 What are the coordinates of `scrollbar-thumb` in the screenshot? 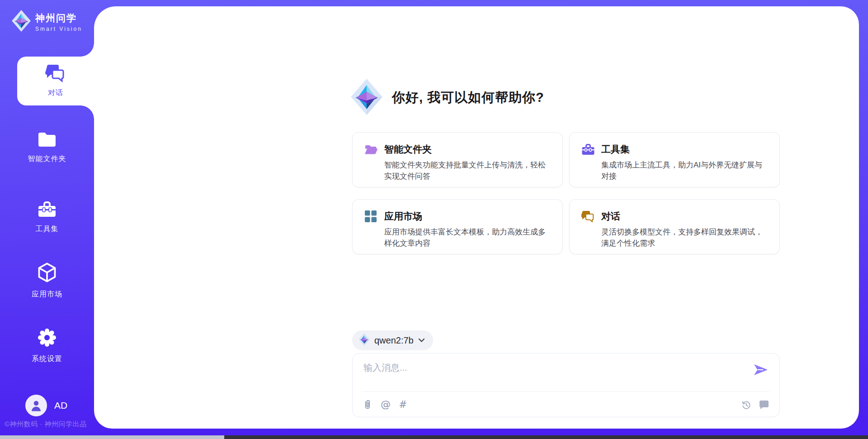 It's located at (112, 437).